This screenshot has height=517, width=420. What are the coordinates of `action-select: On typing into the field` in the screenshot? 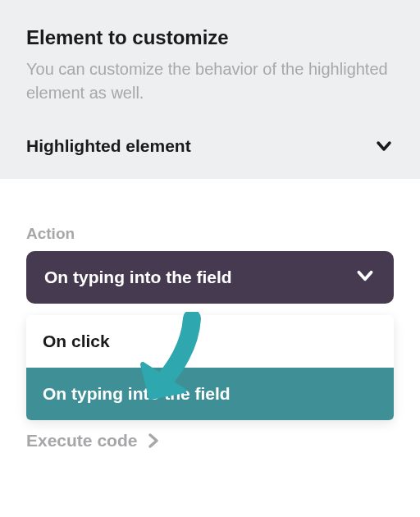 It's located at (210, 277).